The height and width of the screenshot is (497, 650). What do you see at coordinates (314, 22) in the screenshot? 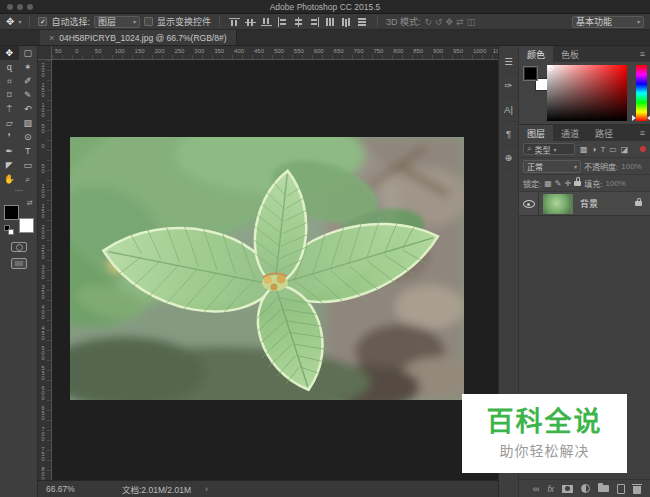
I see `align-right-edges-icon` at bounding box center [314, 22].